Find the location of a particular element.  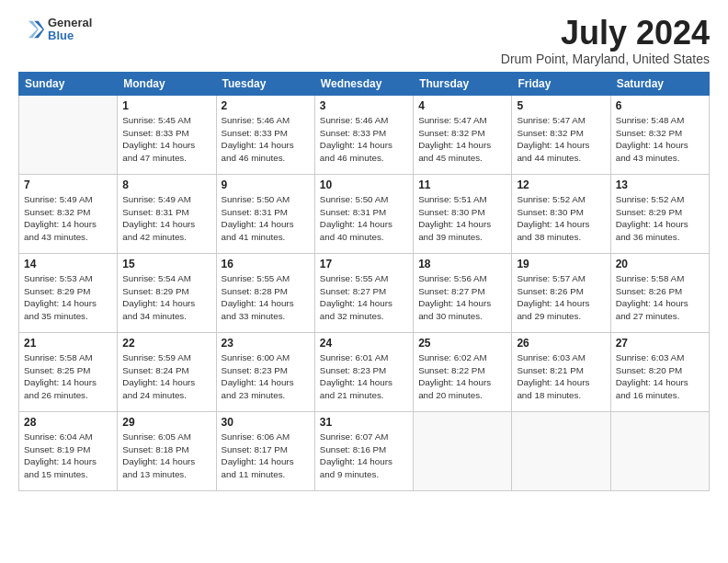

table-row: 11Sunrise: 5:51 AMSunset: 8:30 PMDayligh… is located at coordinates (463, 214).